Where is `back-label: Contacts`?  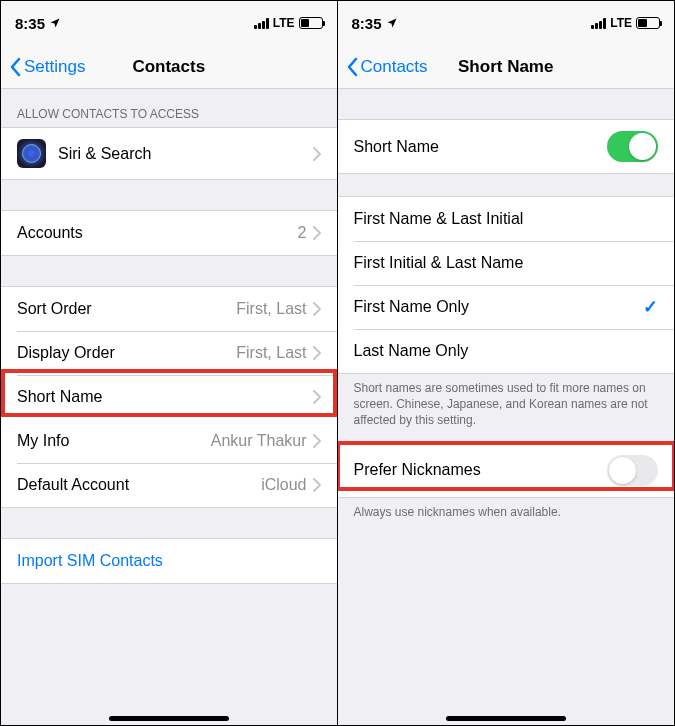
back-label: Contacts is located at coordinates (394, 67).